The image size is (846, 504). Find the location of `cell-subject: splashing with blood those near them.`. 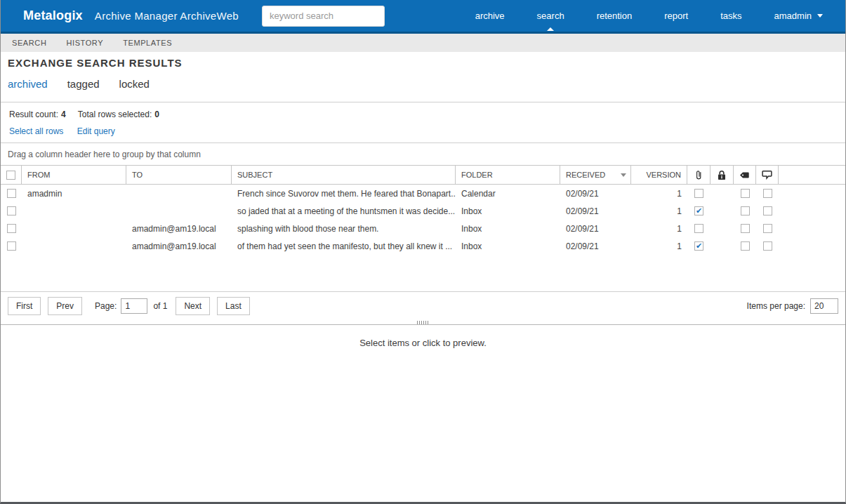

cell-subject: splashing with blood those near them. is located at coordinates (344, 229).